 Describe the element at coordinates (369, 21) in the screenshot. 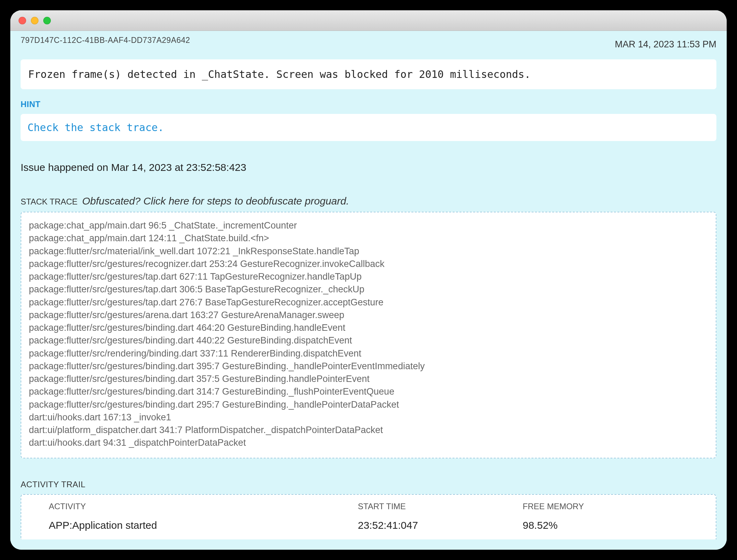

I see `titlebar` at that location.